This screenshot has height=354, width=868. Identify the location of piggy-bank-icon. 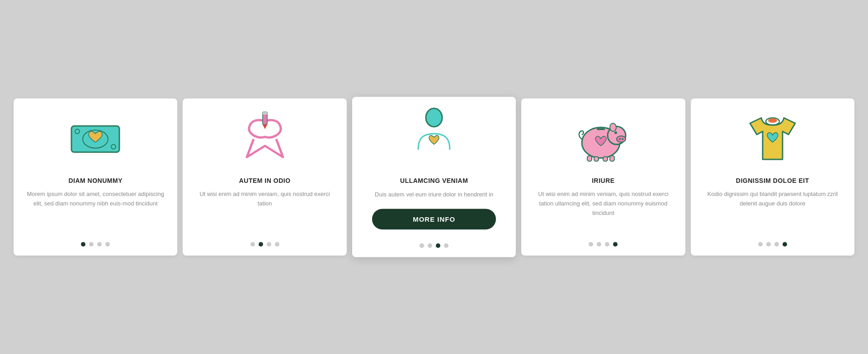
(603, 139).